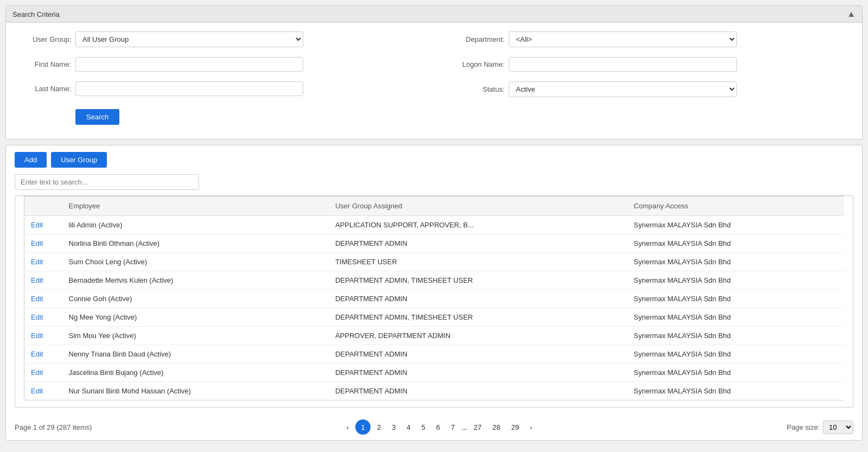 The width and height of the screenshot is (868, 452). Describe the element at coordinates (478, 299) in the screenshot. I see `usergroup-cell-4: DEPARTMENT ADMIN` at that location.